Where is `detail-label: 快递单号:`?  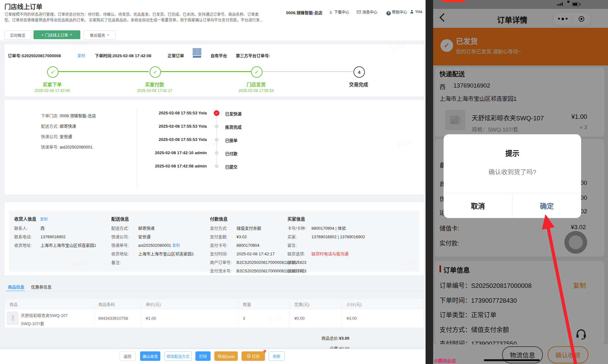 detail-label: 快递单号: is located at coordinates (44, 147).